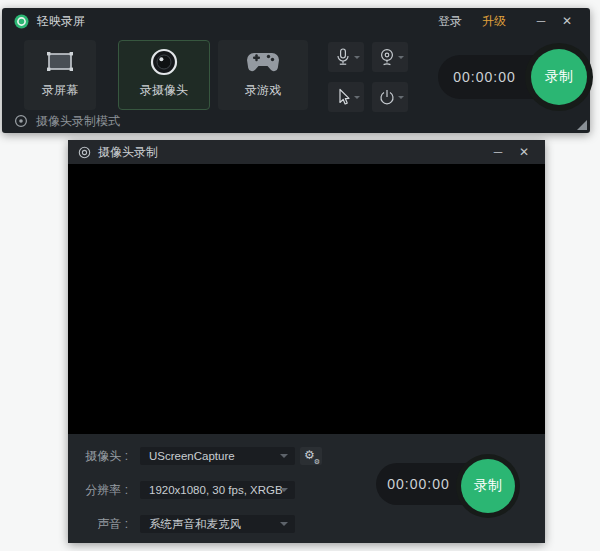  I want to click on sound-setting-row: 声音 : 系统声音和麦克风, so click(306, 524).